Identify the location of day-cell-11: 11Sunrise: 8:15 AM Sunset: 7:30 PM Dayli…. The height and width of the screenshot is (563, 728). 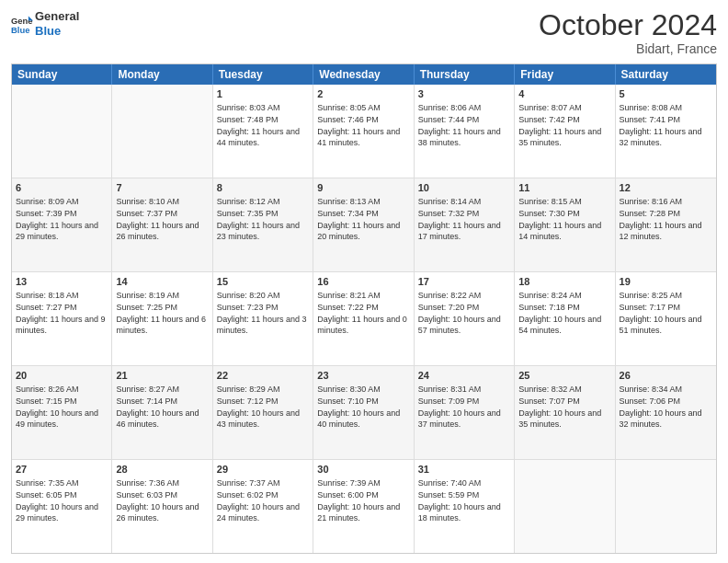
(564, 224).